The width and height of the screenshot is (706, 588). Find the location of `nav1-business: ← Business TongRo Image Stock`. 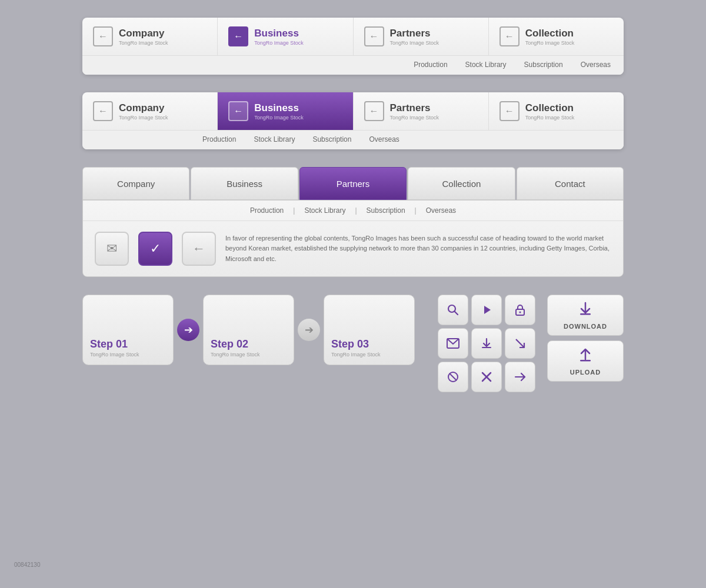

nav1-business: ← Business TongRo Image Stock is located at coordinates (285, 36).